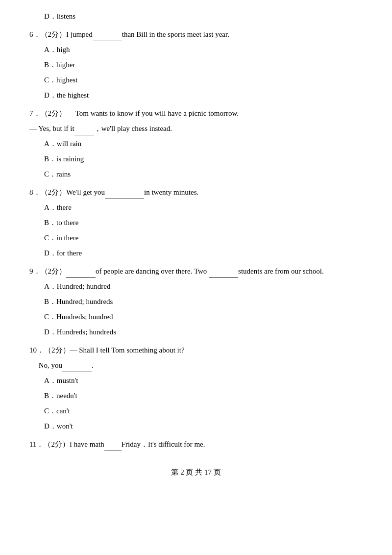 The height and width of the screenshot is (555, 392). Describe the element at coordinates (172, 192) in the screenshot. I see `q8-rest: in twenty minutes.` at that location.